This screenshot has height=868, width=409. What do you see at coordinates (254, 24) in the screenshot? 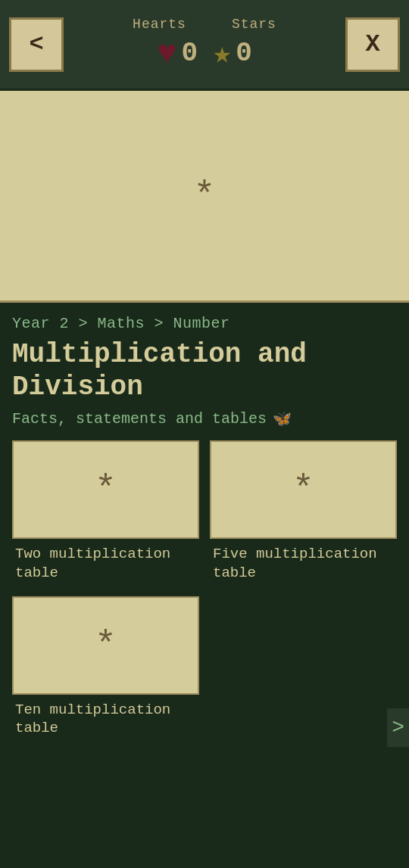
I see `stars-label: Stars` at bounding box center [254, 24].